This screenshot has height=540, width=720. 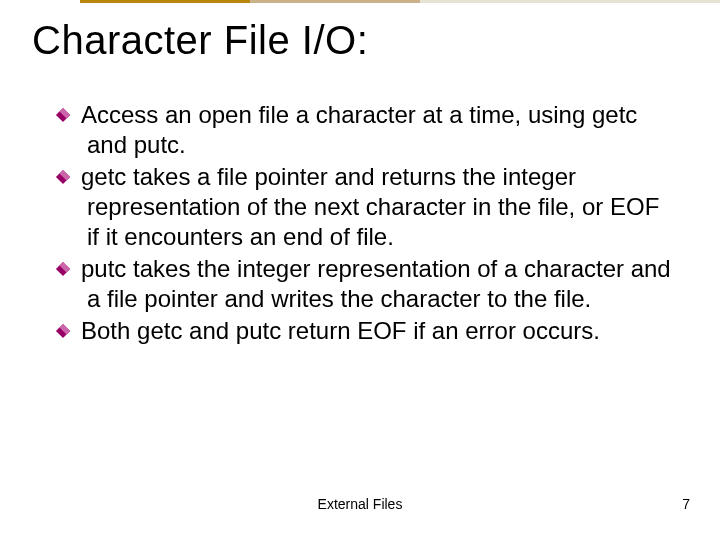 I want to click on list-item: Both getc and putc return EOF if an erro…, so click(x=365, y=331).